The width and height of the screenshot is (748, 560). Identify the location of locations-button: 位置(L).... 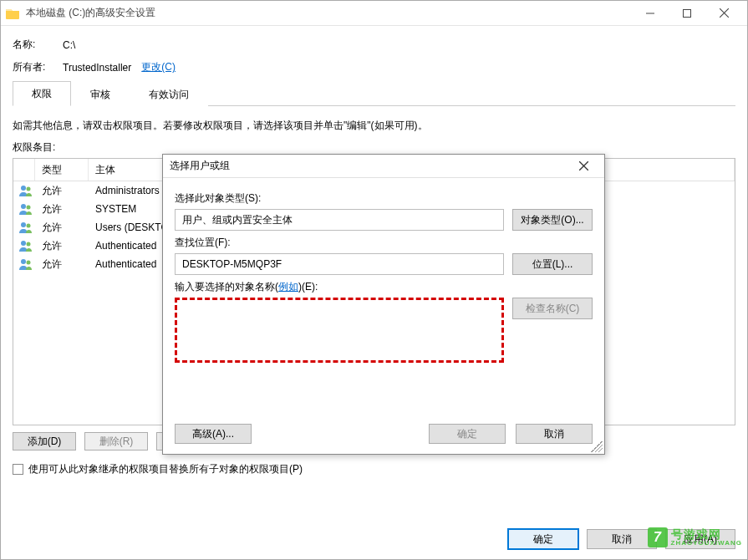
(552, 264).